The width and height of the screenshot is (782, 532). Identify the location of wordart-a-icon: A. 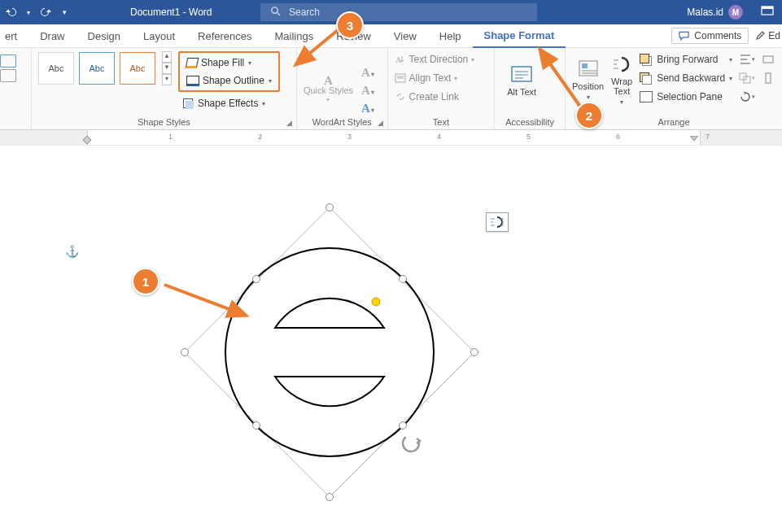
(329, 81).